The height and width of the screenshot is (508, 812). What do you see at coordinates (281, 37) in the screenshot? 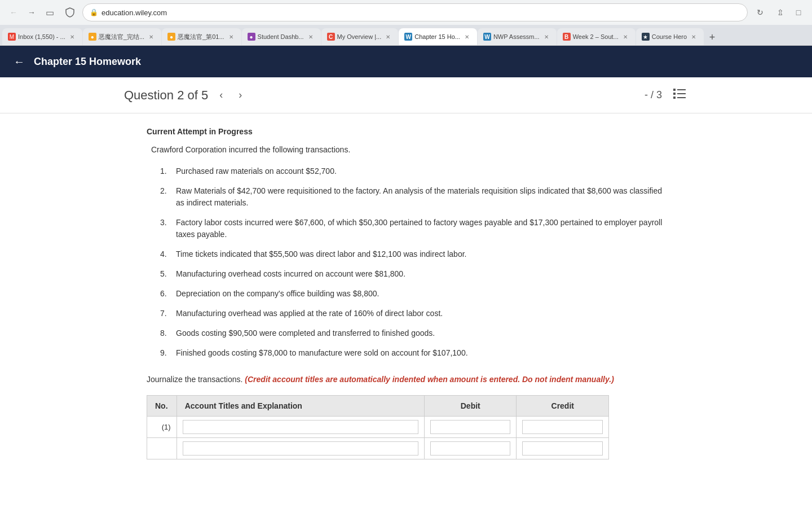
I see `tab-student: ● Student Dashb... ✕` at bounding box center [281, 37].